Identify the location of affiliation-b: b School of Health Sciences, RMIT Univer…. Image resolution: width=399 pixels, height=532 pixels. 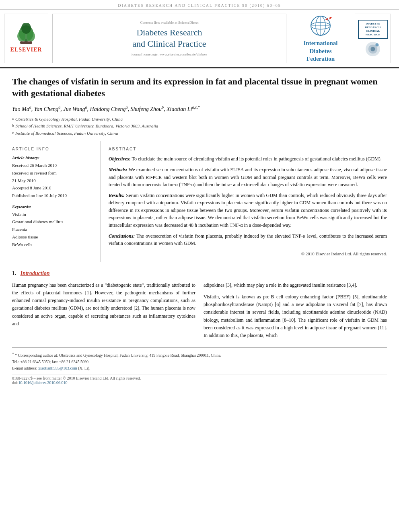
(200, 126).